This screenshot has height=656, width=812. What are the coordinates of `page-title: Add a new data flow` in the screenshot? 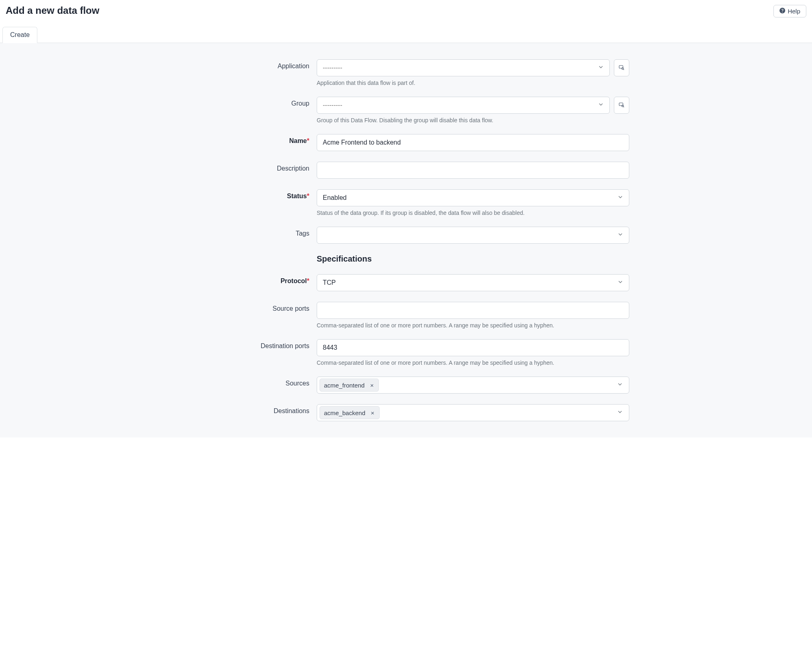 It's located at (53, 11).